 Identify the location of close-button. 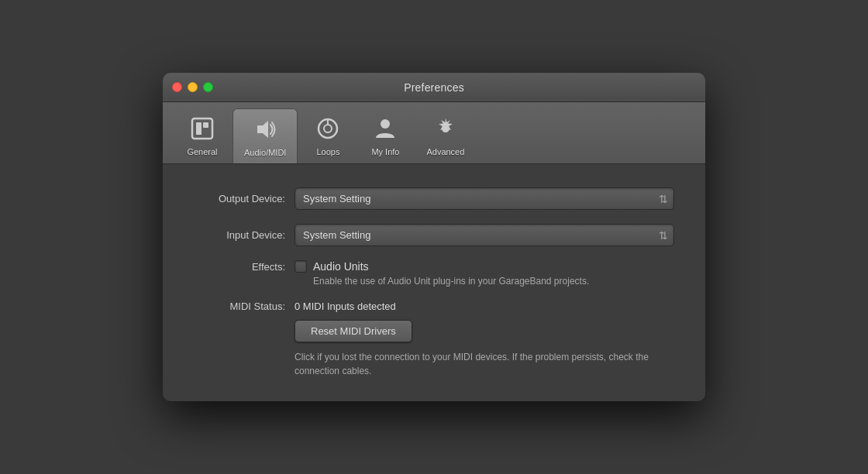
(177, 87).